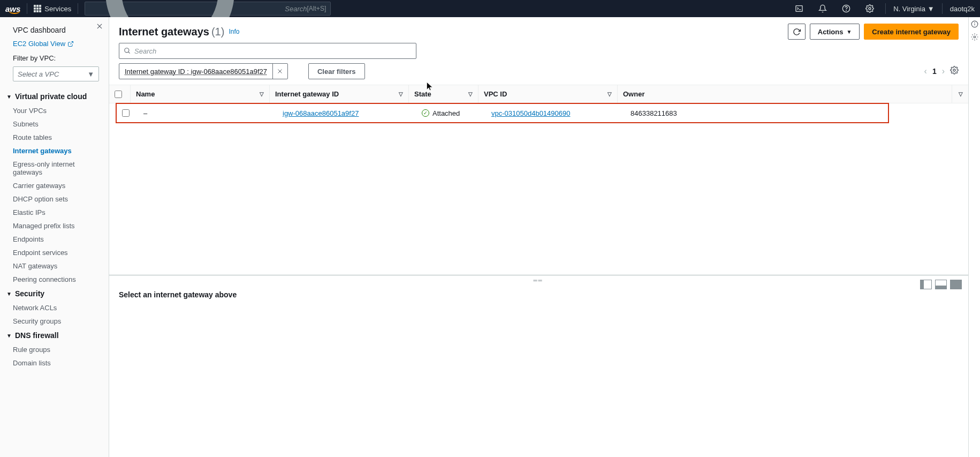  Describe the element at coordinates (55, 280) in the screenshot. I see `sidebar-item-peering-connections: Peering connections` at that location.